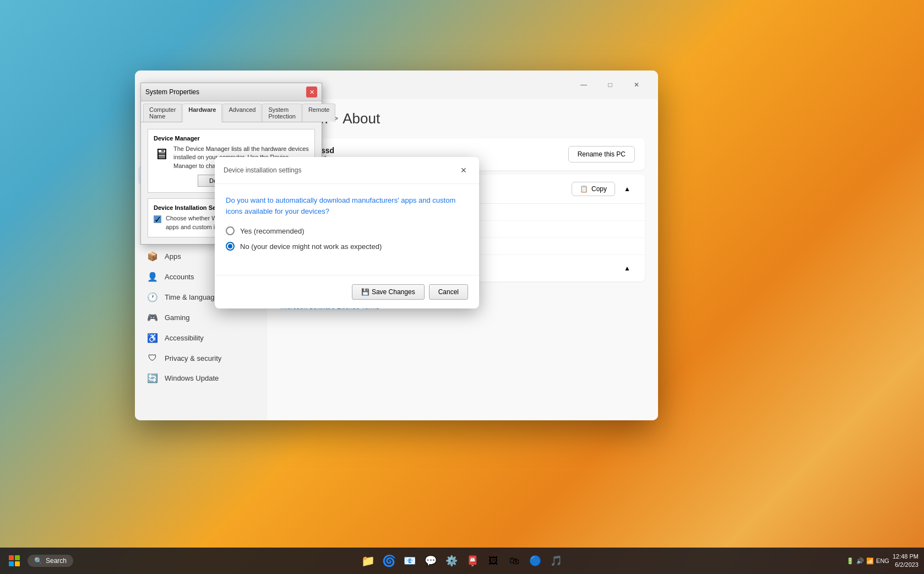 Image resolution: width=924 pixels, height=574 pixels. Describe the element at coordinates (192, 297) in the screenshot. I see `sidebar-item-label: Time & language` at that location.